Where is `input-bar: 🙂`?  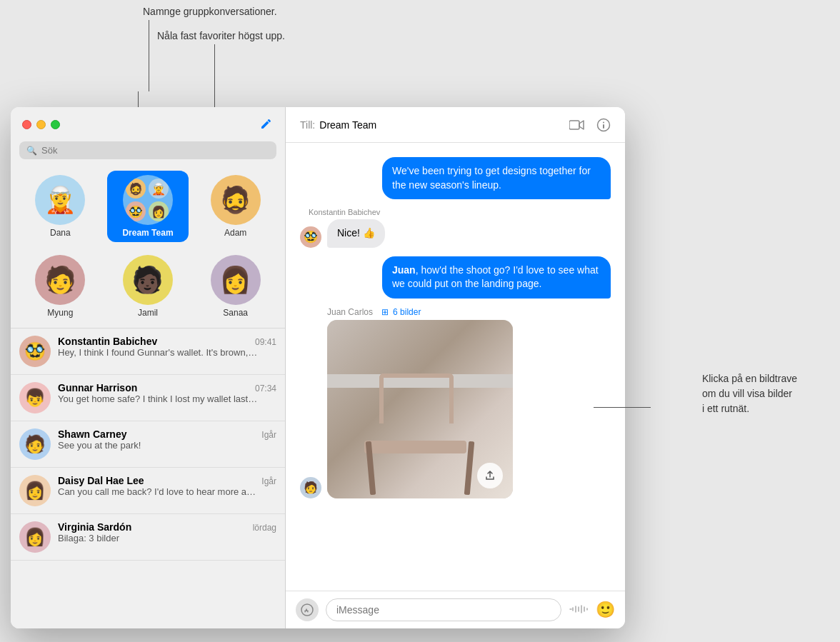
input-bar: 🙂 is located at coordinates (456, 610).